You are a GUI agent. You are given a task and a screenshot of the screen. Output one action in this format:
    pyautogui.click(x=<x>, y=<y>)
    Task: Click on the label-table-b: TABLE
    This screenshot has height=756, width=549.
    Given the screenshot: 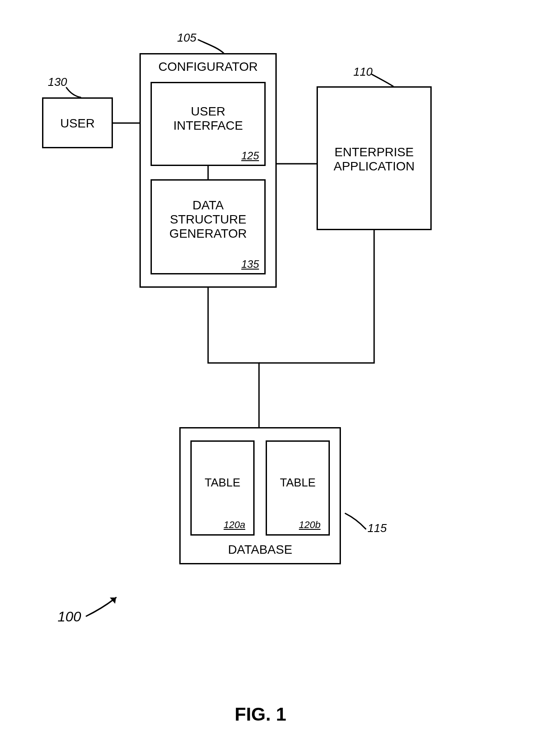 What is the action you would take?
    pyautogui.click(x=298, y=483)
    